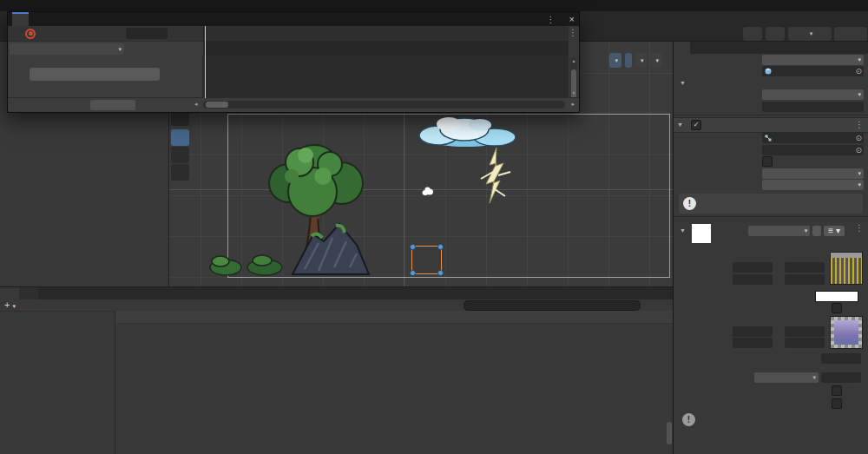  Describe the element at coordinates (753, 280) in the screenshot. I see `offset-x-field` at that location.